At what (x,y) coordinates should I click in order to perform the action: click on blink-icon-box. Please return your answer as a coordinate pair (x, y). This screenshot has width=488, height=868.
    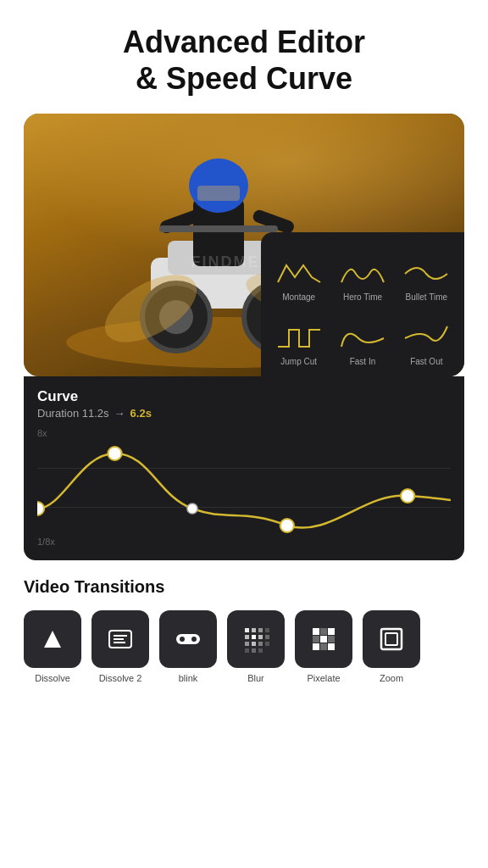
    Looking at the image, I should click on (188, 639).